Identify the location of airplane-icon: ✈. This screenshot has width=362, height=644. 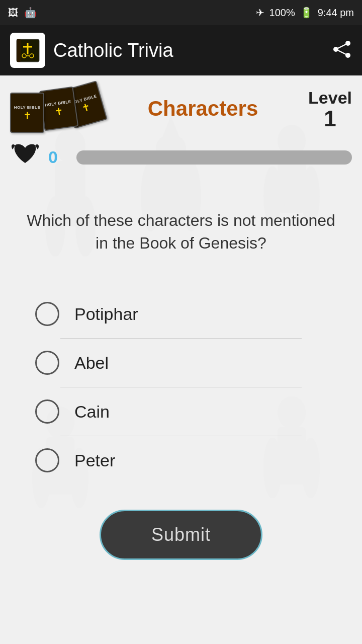
(260, 13).